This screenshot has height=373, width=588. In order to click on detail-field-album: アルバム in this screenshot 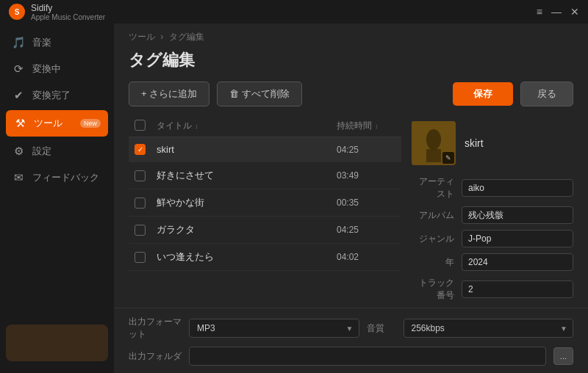, I will do `click(492, 215)`.